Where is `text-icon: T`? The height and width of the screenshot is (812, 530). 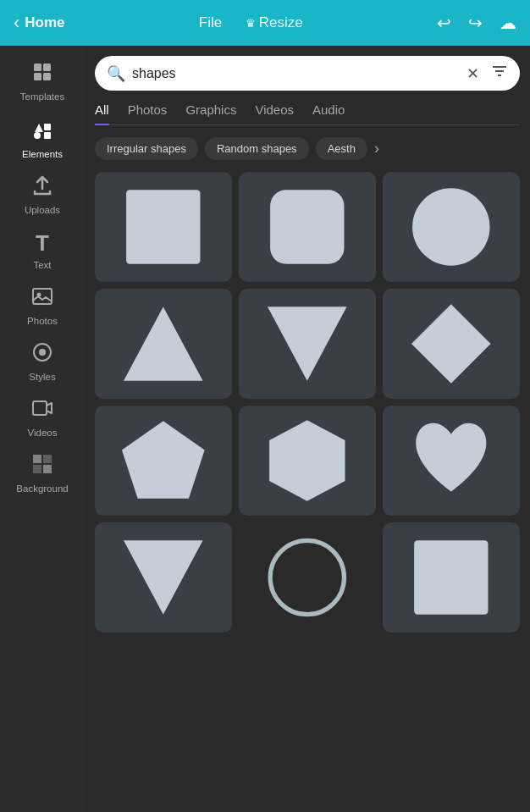 text-icon: T is located at coordinates (42, 244).